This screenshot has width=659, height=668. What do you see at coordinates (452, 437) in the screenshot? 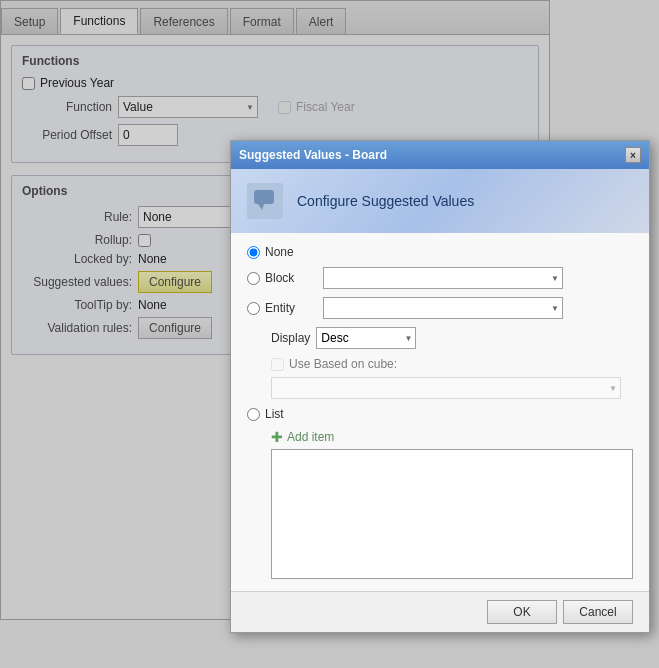
I see `add-item-row: ✚ Add item` at bounding box center [452, 437].